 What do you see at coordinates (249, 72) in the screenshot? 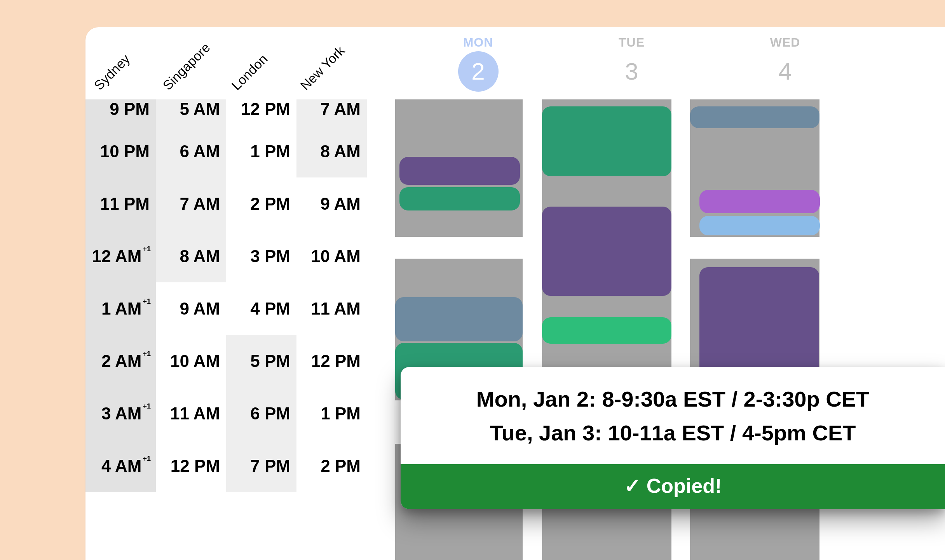
I see `city-label: London` at bounding box center [249, 72].